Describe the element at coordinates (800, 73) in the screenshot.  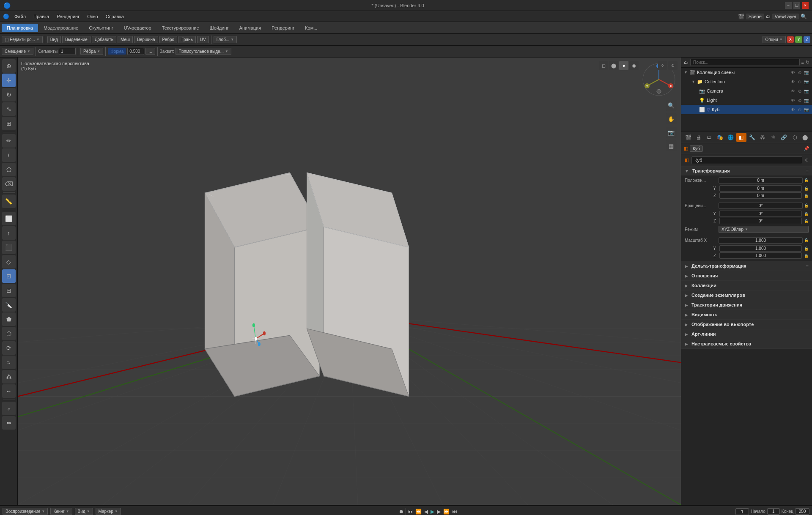
I see `scene-col-hide: ⊙` at that location.